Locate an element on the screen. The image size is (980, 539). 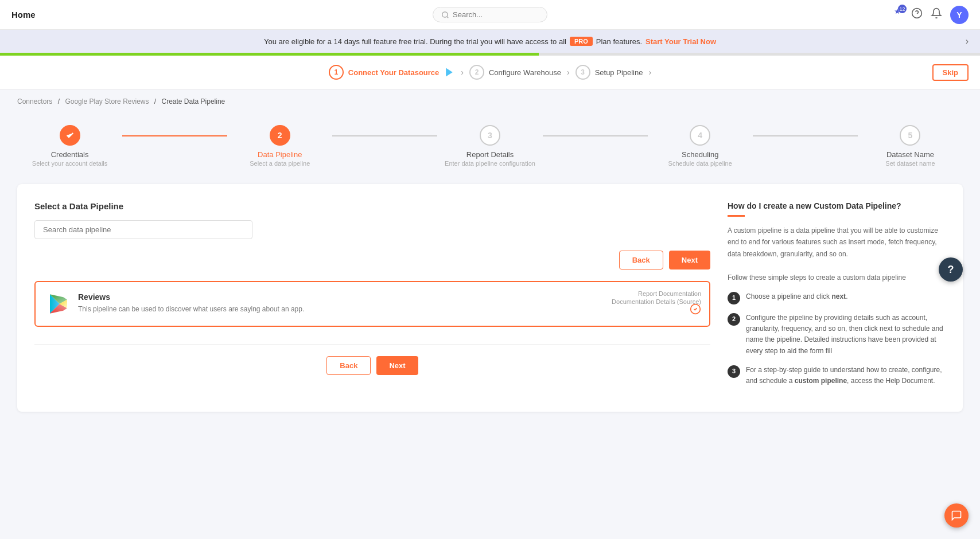
magic-icon-button: 12 is located at coordinates (897, 15).